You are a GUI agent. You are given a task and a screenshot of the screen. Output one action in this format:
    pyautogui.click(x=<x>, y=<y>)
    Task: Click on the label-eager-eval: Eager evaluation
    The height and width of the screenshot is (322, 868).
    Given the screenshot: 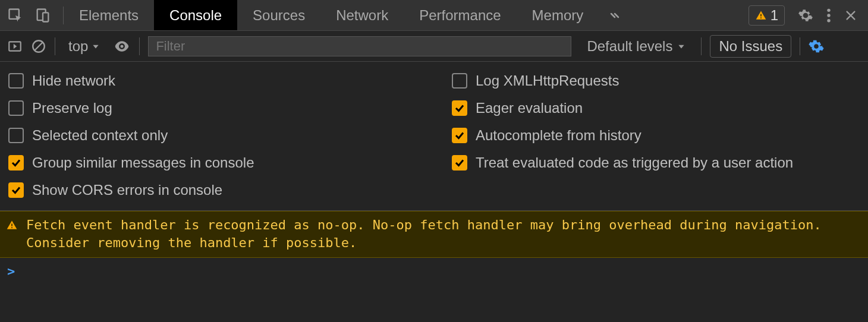 What is the action you would take?
    pyautogui.click(x=529, y=108)
    